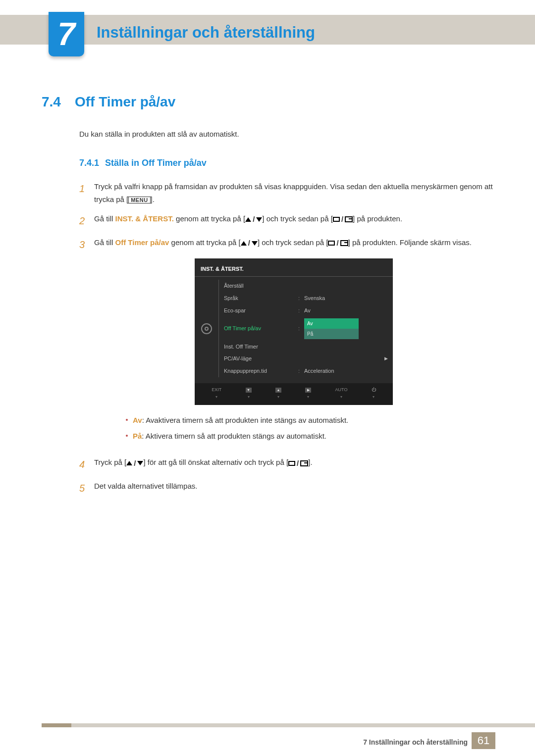 Image resolution: width=535 pixels, height=756 pixels. What do you see at coordinates (87, 193) in the screenshot?
I see `step-number: 1` at bounding box center [87, 193].